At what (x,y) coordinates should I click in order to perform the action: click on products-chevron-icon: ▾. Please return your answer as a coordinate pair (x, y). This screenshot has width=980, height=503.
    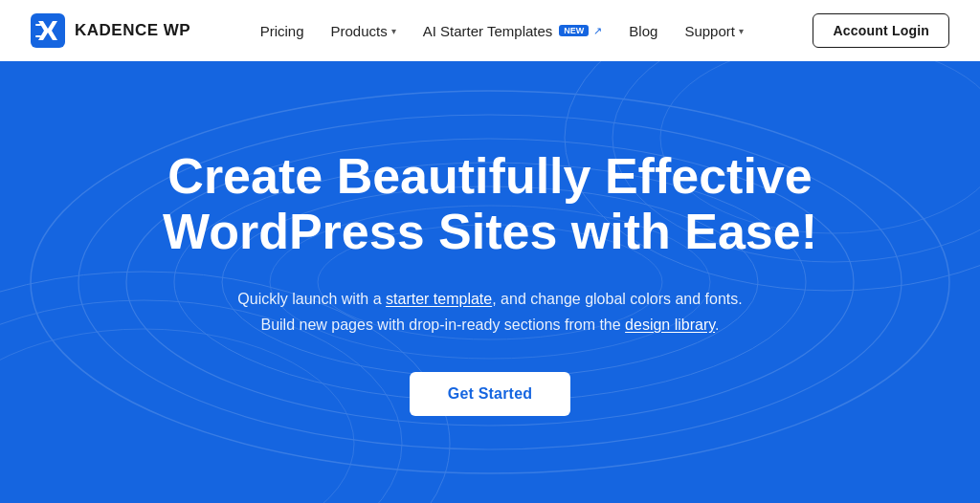
    Looking at the image, I should click on (394, 31).